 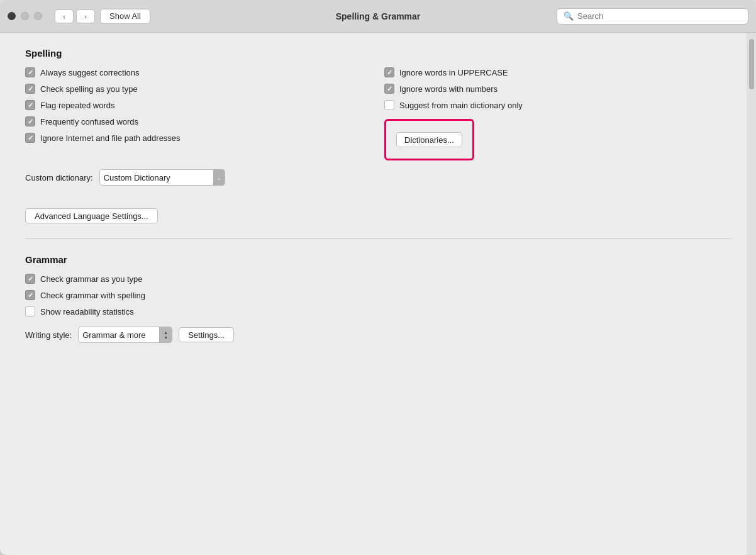 What do you see at coordinates (557, 72) in the screenshot?
I see `checkbox-row: Ignore words in UPPERCASE` at bounding box center [557, 72].